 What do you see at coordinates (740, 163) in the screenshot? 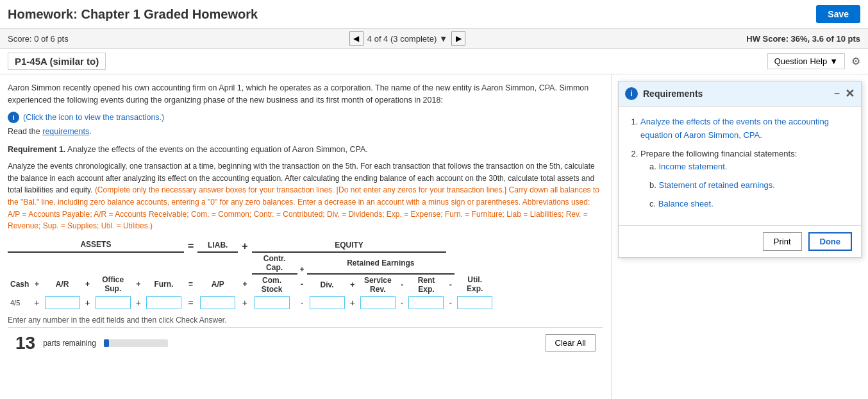
I see `requirements-list: Analyze the effects of the events on the…` at bounding box center [740, 163].